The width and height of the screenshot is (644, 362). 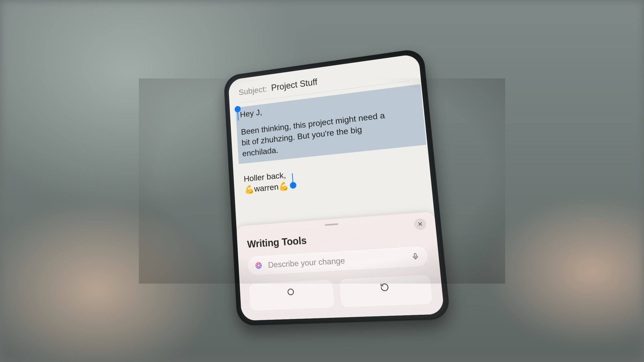 What do you see at coordinates (386, 291) in the screenshot?
I see `action-card-rewrite` at bounding box center [386, 291].